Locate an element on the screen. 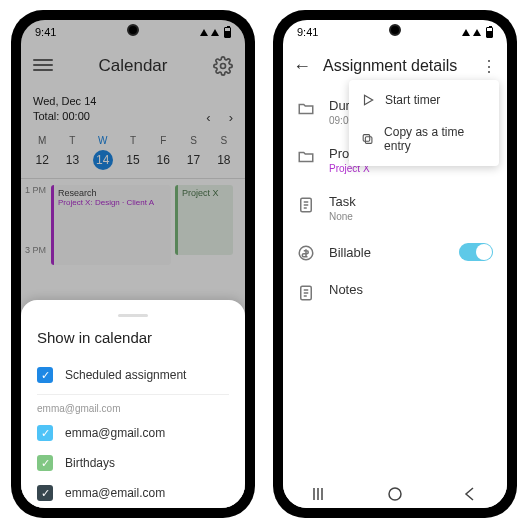 This screenshot has height=528, width=528. notes-icon is located at coordinates (306, 293).